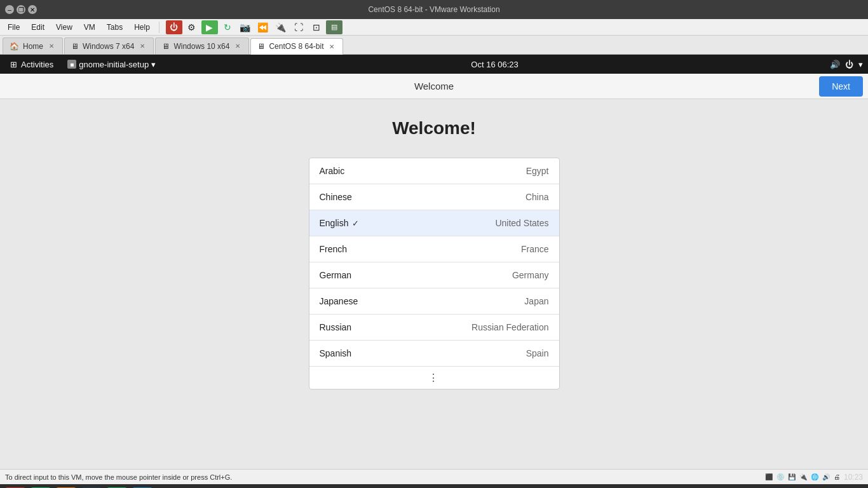  What do you see at coordinates (434, 486) in the screenshot?
I see `taskbar: ◉ ▦ 🦊 ⬛ 📁 📷 🖥 ⬡ 🔒 🛡 📋 🔊 🔋 10:23` at bounding box center [434, 486].